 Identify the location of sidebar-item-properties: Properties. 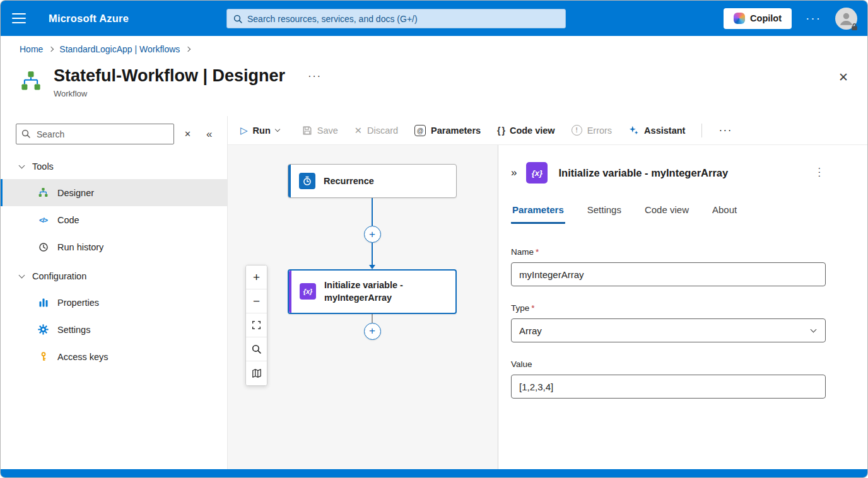
(114, 303).